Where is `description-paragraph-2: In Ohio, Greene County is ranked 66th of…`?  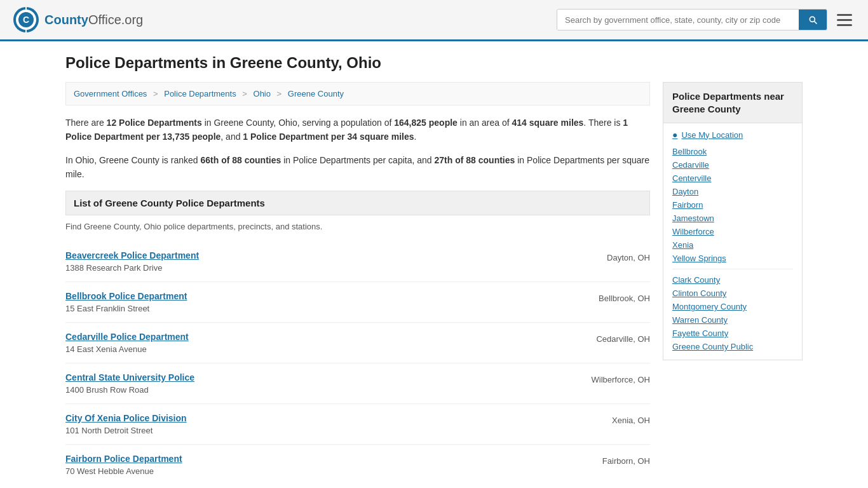
description-paragraph-2: In Ohio, Greene County is ranked 66th of… is located at coordinates (358, 168).